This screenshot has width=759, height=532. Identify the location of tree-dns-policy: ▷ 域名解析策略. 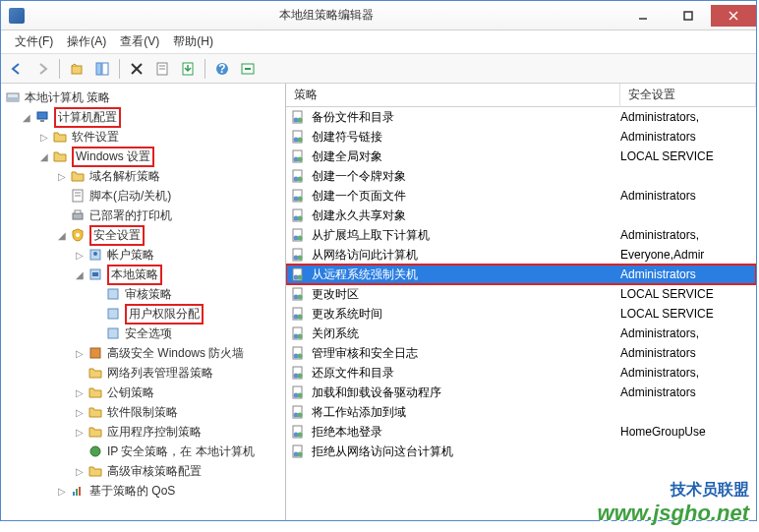
(144, 176).